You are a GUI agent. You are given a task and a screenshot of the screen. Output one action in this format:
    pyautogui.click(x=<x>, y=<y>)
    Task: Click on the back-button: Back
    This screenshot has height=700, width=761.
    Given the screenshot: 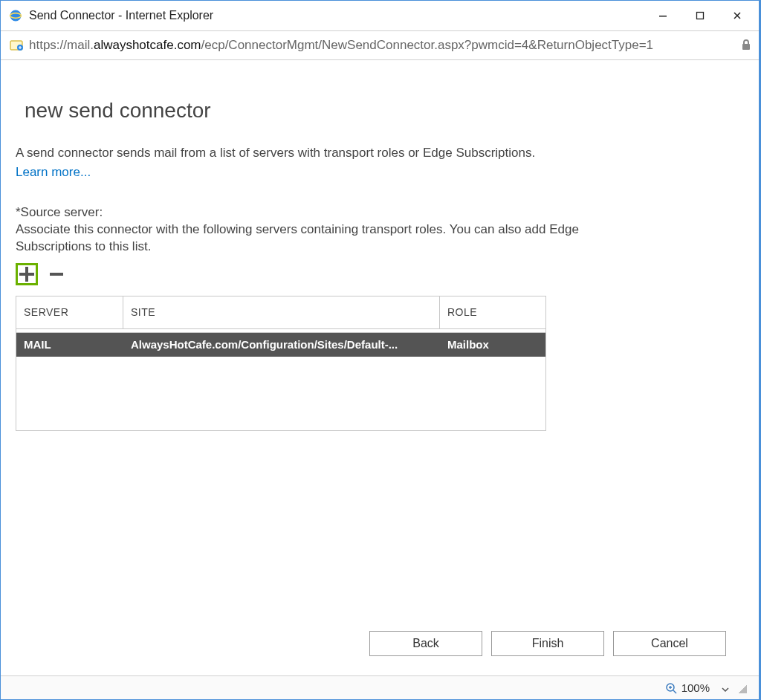 What is the action you would take?
    pyautogui.click(x=426, y=644)
    